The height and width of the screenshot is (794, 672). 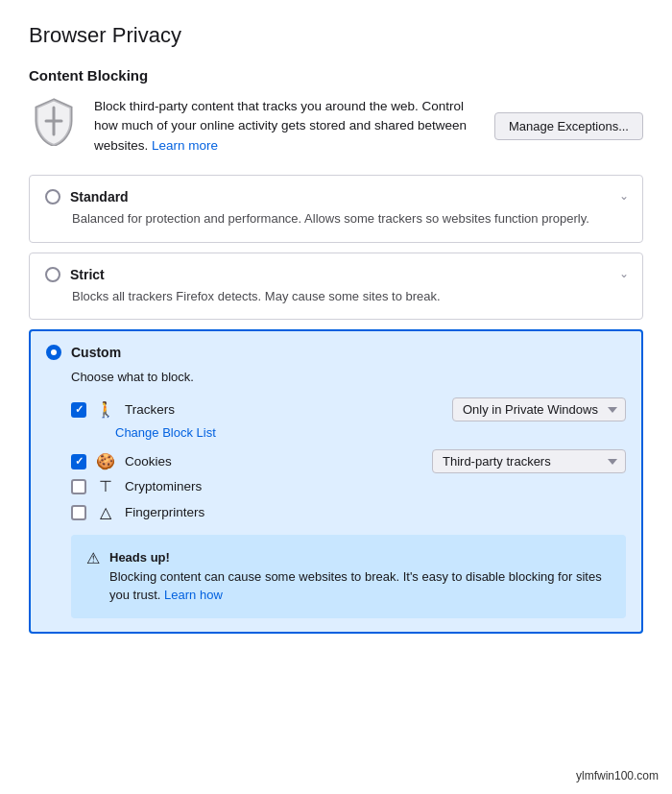 I want to click on content-blocking-description: Block third-party content that tracks yo…, so click(x=286, y=127).